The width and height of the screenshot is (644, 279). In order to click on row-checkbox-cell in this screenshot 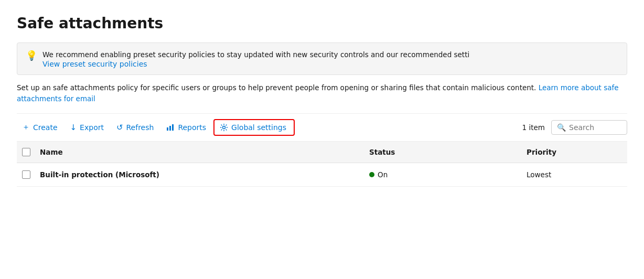, I will do `click(26, 175)`.